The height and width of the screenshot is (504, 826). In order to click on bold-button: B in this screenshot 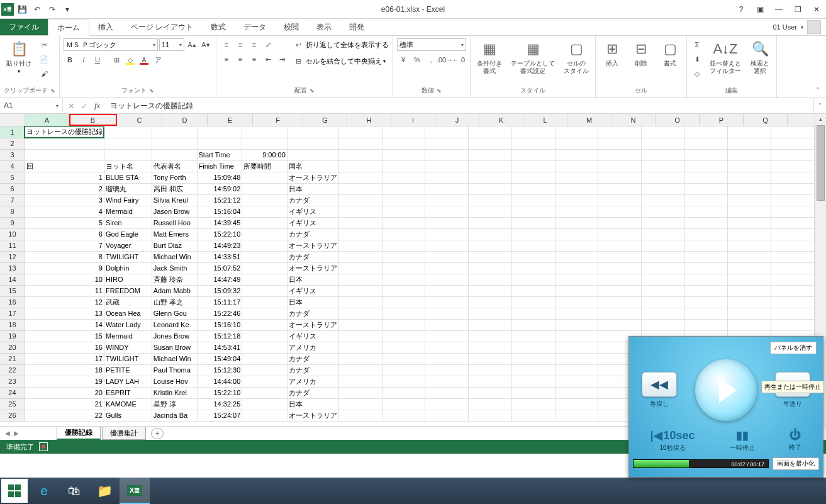, I will do `click(70, 60)`.